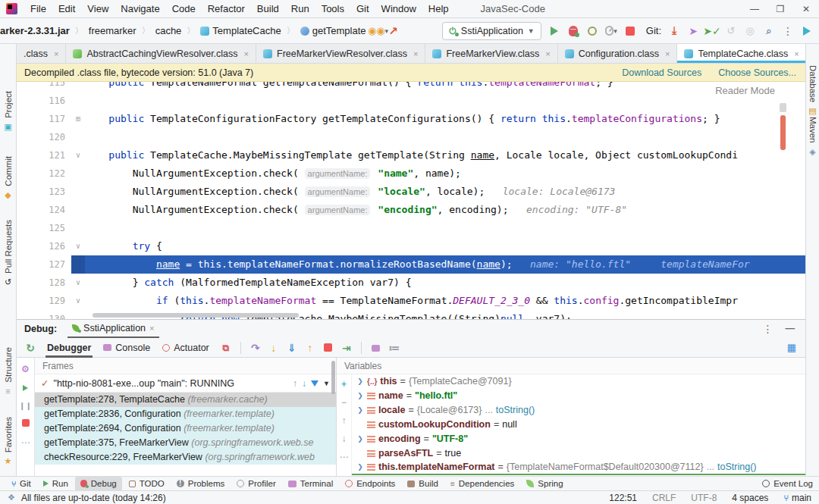 This screenshot has height=504, width=819. I want to click on code-line: 116, so click(411, 101).